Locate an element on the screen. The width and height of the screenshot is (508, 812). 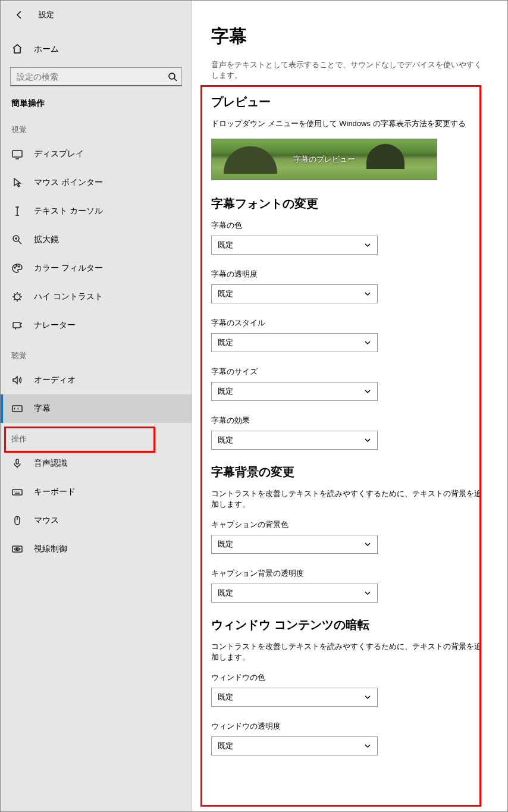
pointer-icon is located at coordinates (17, 183).